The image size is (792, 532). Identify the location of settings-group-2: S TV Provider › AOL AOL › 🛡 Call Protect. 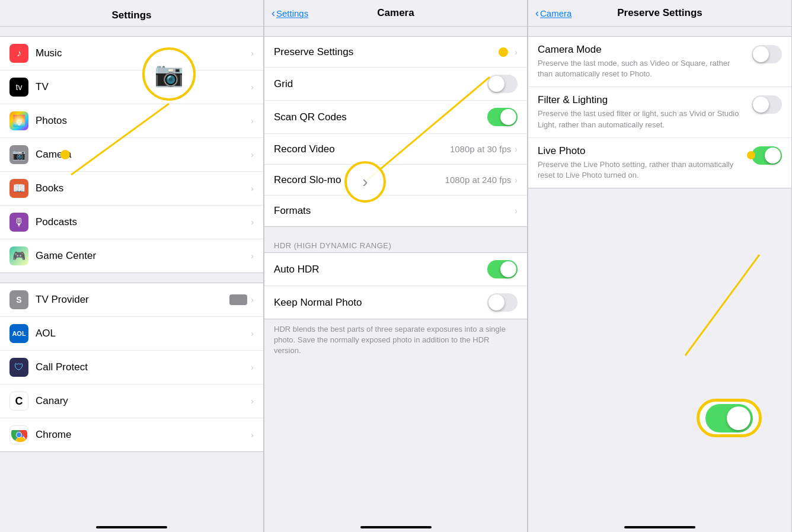
(132, 367).